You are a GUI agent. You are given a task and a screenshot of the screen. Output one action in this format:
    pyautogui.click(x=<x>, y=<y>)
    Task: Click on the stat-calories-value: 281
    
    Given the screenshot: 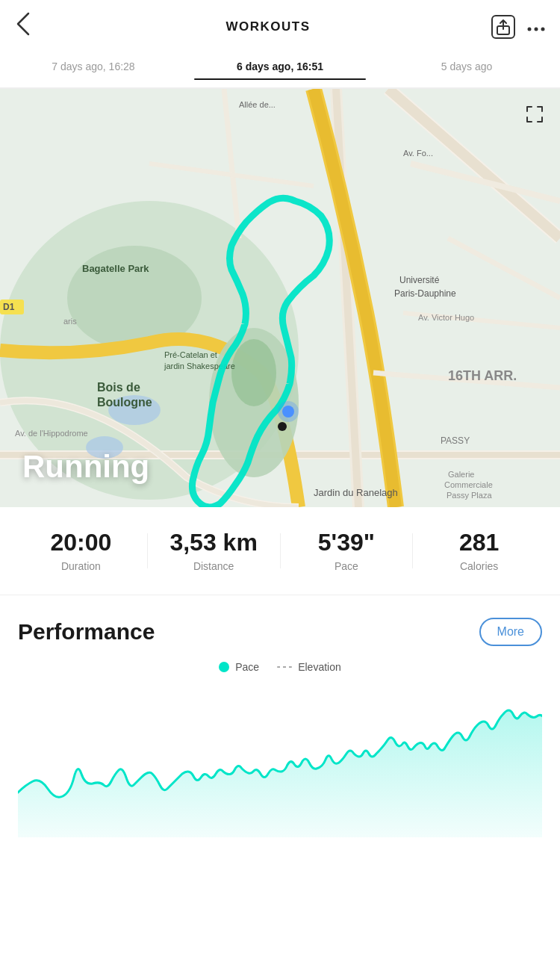 What is the action you would take?
    pyautogui.click(x=479, y=542)
    